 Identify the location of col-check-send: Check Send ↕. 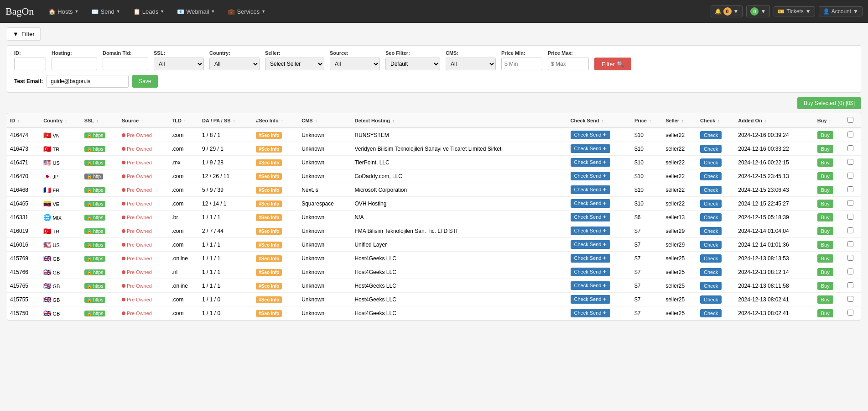
(600, 121).